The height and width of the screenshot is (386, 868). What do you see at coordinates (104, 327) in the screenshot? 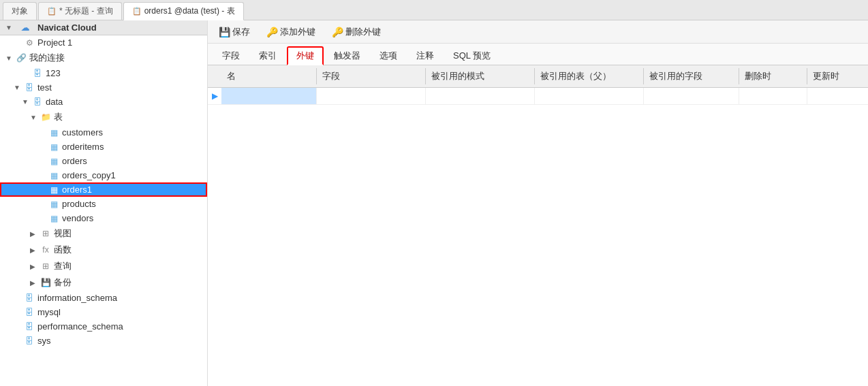
I see `sidebar-item-performance-schema: 🗄 performance_schema` at bounding box center [104, 327].